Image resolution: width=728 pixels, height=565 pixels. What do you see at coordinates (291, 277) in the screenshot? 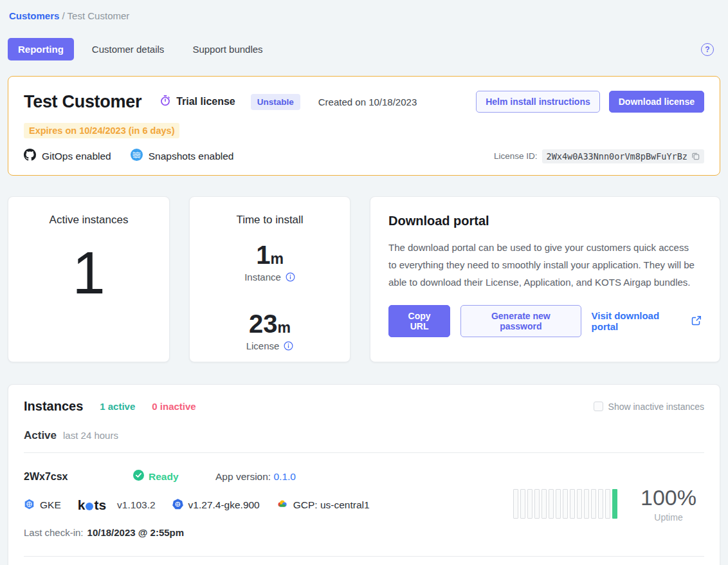
I see `instance-info-icon` at bounding box center [291, 277].